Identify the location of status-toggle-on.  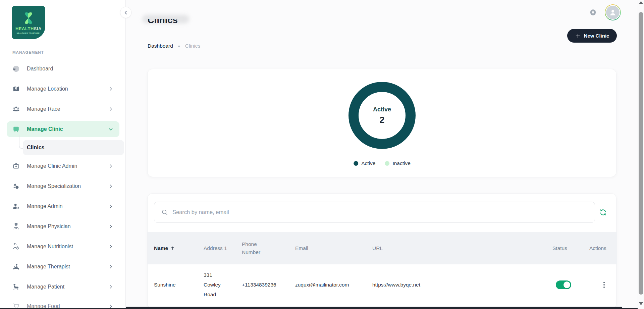
(564, 285).